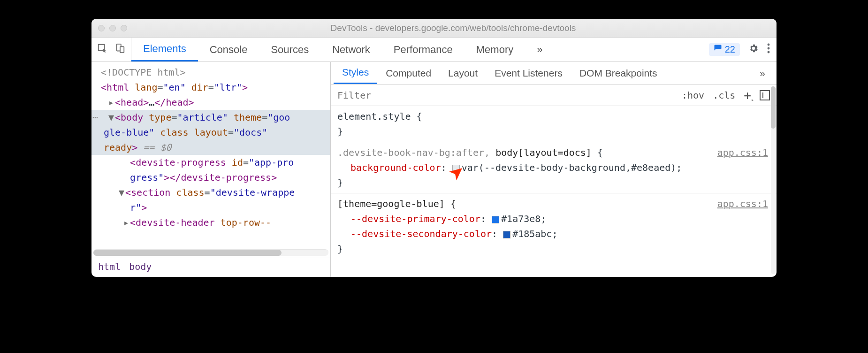  What do you see at coordinates (211, 132) in the screenshot?
I see `body-node-selected-line2: gle-blue" class layout="docs"` at bounding box center [211, 132].